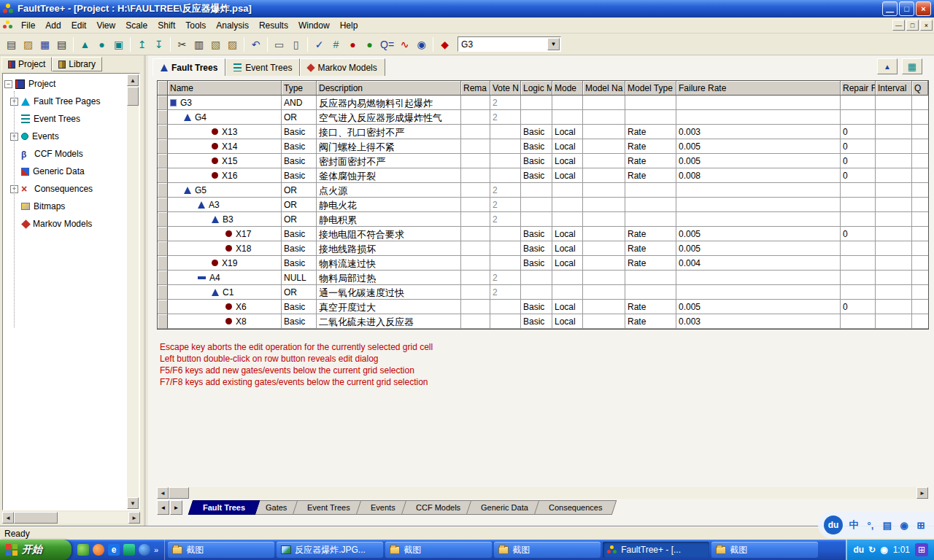 This screenshot has height=560, width=934. I want to click on column-header-description: Description, so click(389, 88).